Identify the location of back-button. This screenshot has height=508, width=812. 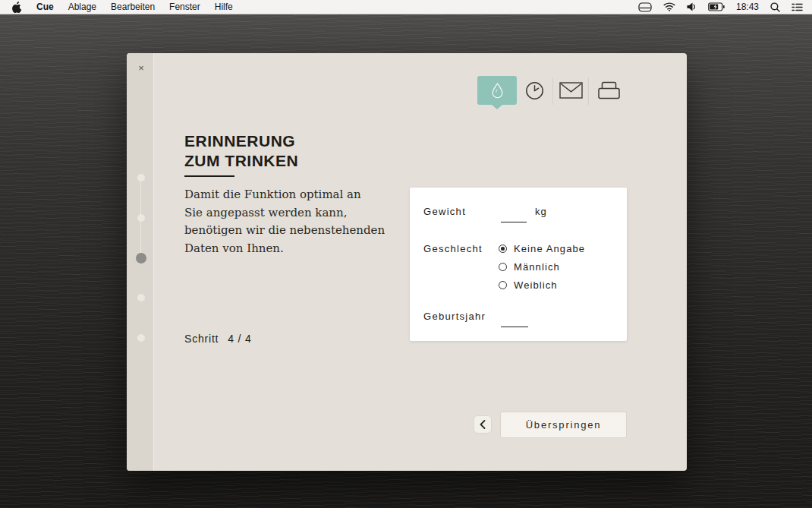
(483, 424).